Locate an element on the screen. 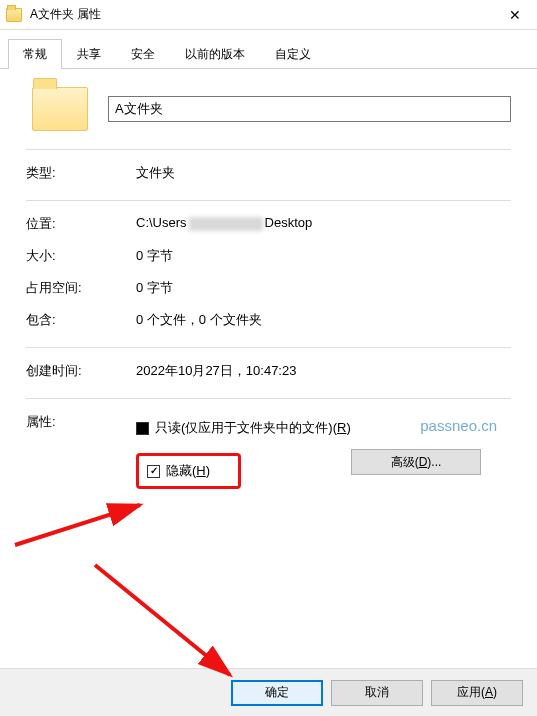  location-label: 位置: is located at coordinates (81, 224).